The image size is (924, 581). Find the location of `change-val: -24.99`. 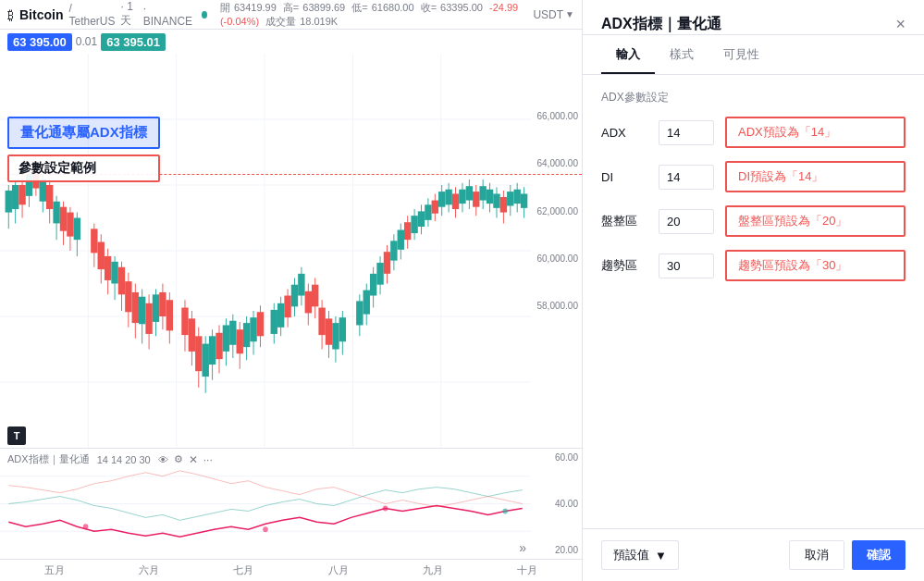

change-val: -24.99 is located at coordinates (503, 7).